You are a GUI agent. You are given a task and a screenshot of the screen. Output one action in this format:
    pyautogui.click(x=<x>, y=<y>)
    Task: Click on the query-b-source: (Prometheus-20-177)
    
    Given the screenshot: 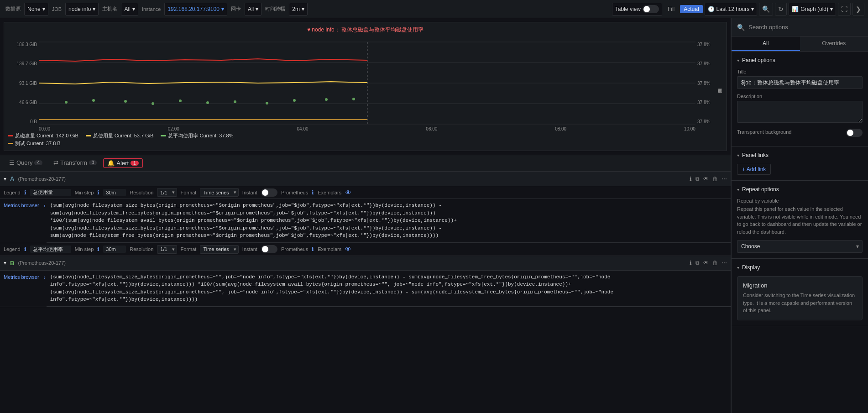 What is the action you would take?
    pyautogui.click(x=42, y=263)
    